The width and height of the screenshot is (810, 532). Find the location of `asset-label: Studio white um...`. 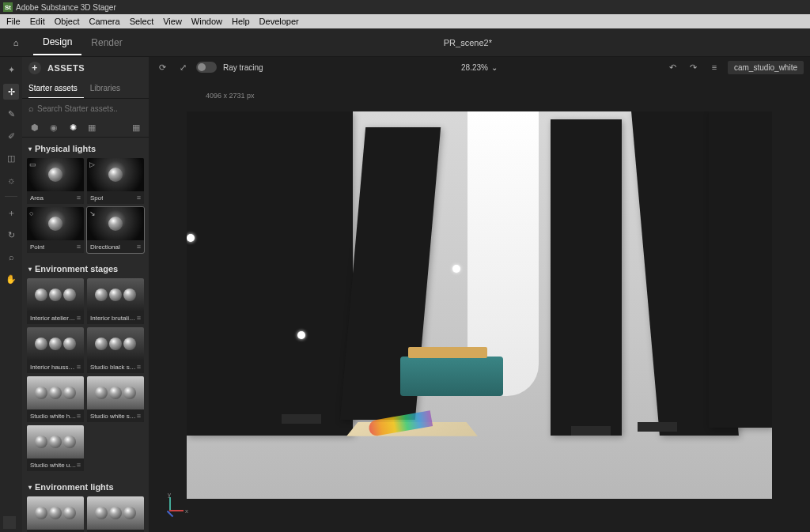

asset-label: Studio white um... is located at coordinates (54, 465).